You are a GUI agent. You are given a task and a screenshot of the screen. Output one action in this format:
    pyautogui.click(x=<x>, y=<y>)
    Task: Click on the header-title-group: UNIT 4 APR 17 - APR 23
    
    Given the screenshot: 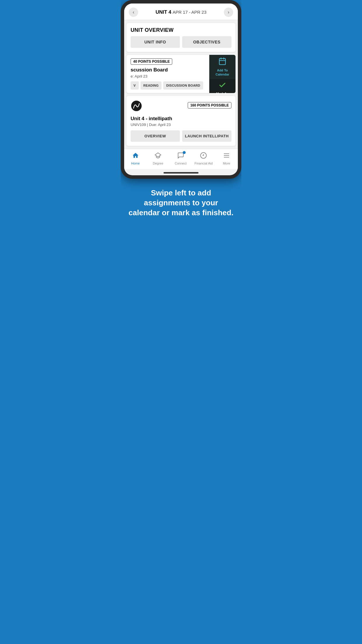 What is the action you would take?
    pyautogui.click(x=181, y=12)
    